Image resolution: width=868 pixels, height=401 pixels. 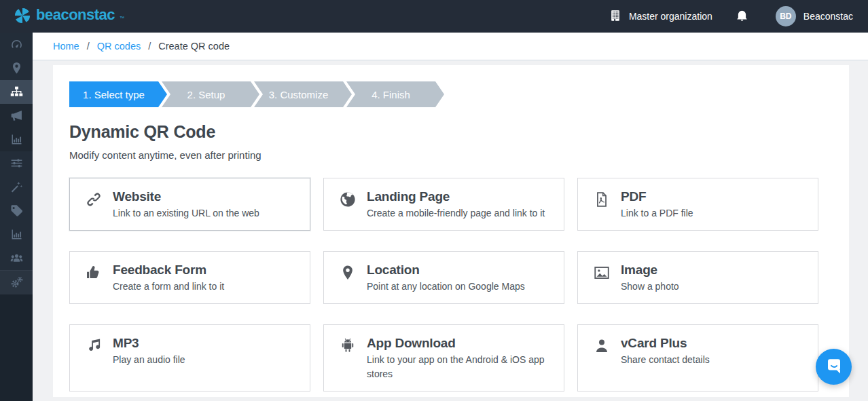 I want to click on logo-trademark: ™, so click(x=122, y=18).